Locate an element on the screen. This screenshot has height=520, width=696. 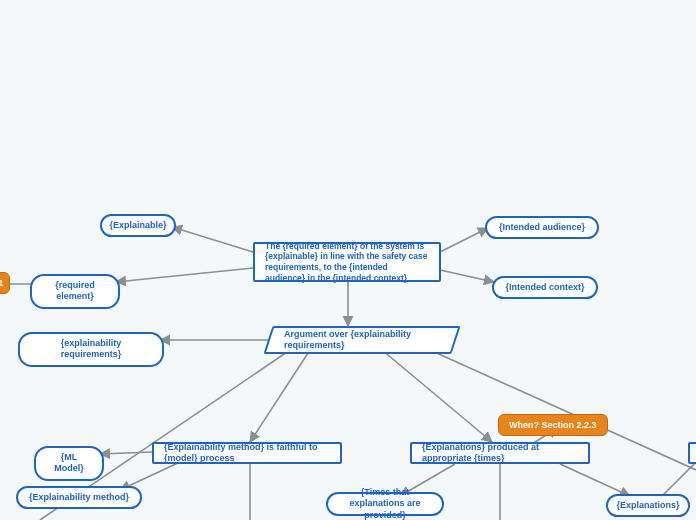
node-produced-times: {Explanations} produced at appropriate {… is located at coordinates (500, 453).